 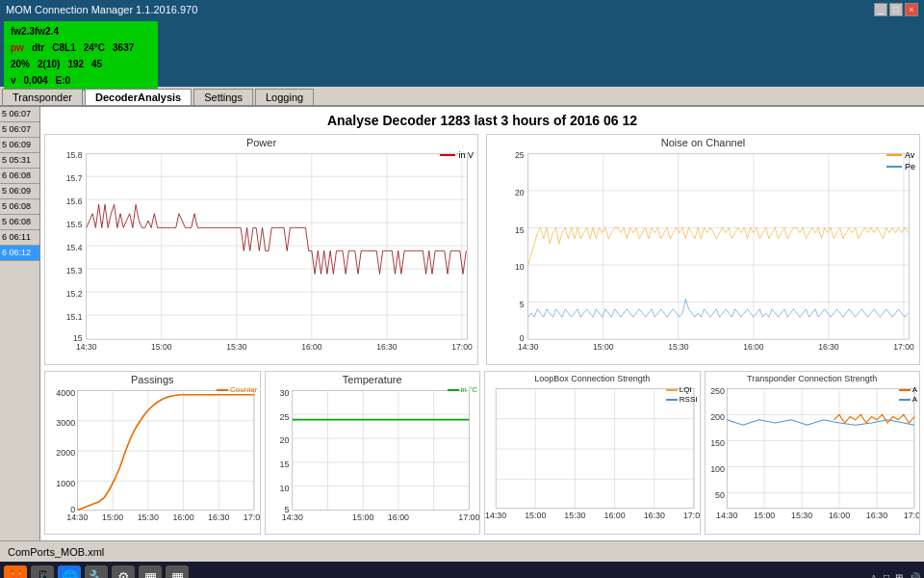 I want to click on sidebar-item-5: 6 06:08, so click(x=19, y=176).